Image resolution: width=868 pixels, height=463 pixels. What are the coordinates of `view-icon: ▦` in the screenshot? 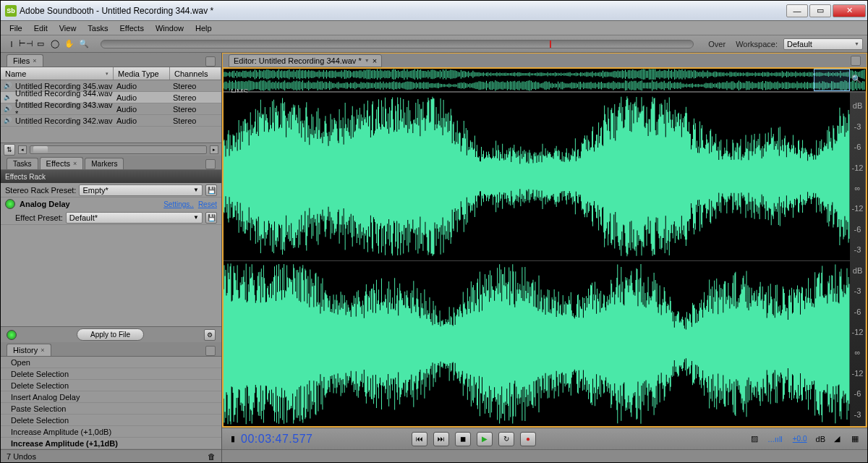 It's located at (855, 438).